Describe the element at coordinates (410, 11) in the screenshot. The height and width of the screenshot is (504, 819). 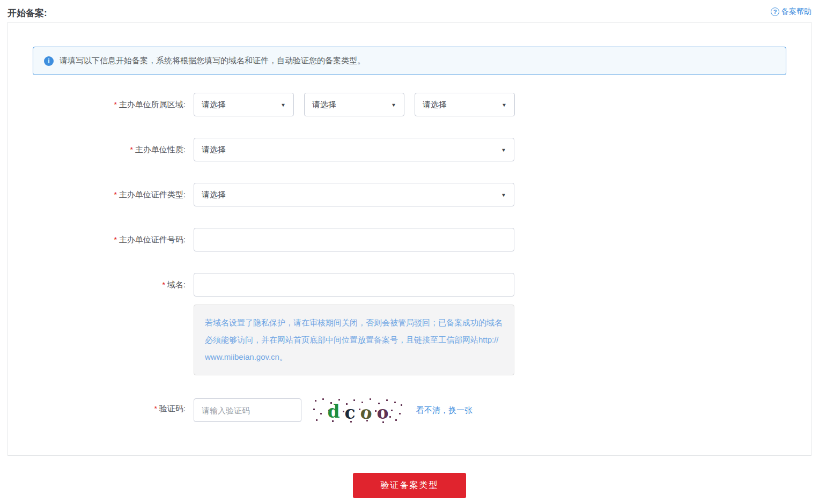
I see `page-header: 开始备案: ? 备案帮助` at that location.